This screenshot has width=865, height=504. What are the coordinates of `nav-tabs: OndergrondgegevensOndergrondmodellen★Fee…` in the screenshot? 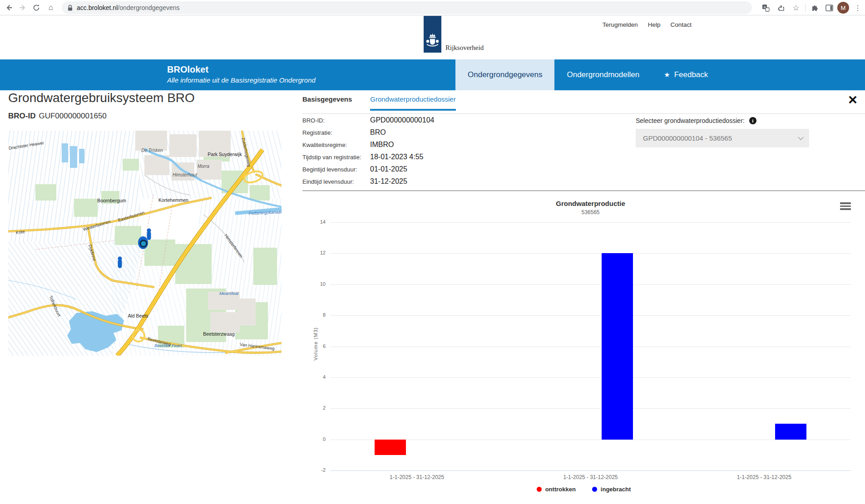 It's located at (588, 75).